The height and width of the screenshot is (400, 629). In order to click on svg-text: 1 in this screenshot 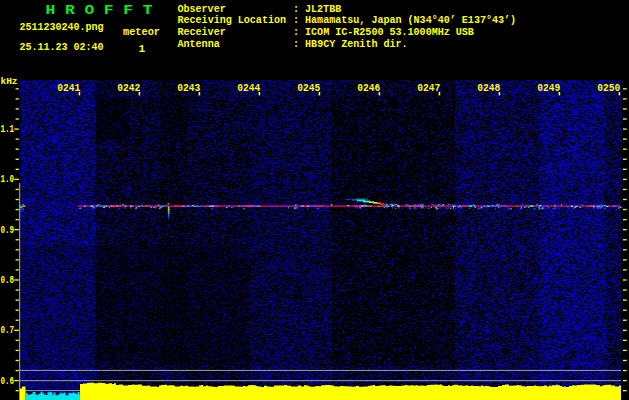, I will do `click(142, 49)`.